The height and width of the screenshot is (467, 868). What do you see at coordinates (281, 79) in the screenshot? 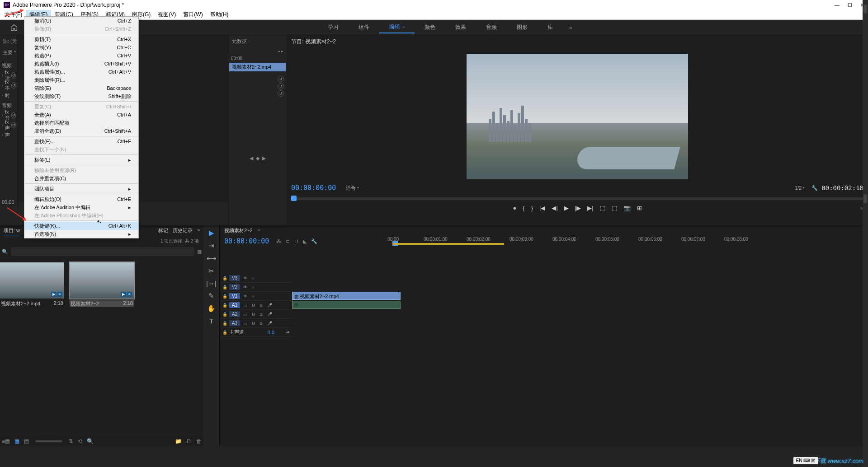
I see `reset-icon: ↺` at bounding box center [281, 79].